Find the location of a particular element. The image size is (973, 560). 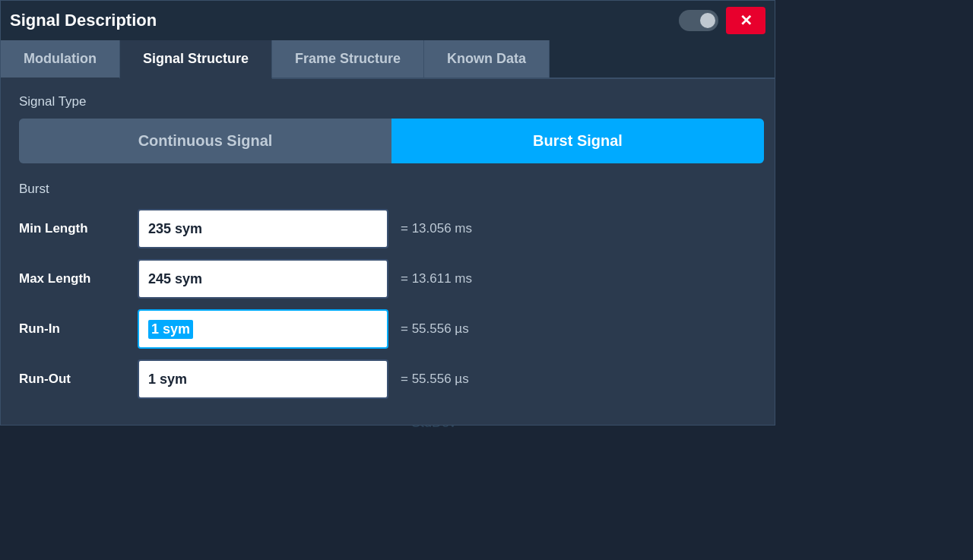

max-length-label: Max Length is located at coordinates (72, 279).